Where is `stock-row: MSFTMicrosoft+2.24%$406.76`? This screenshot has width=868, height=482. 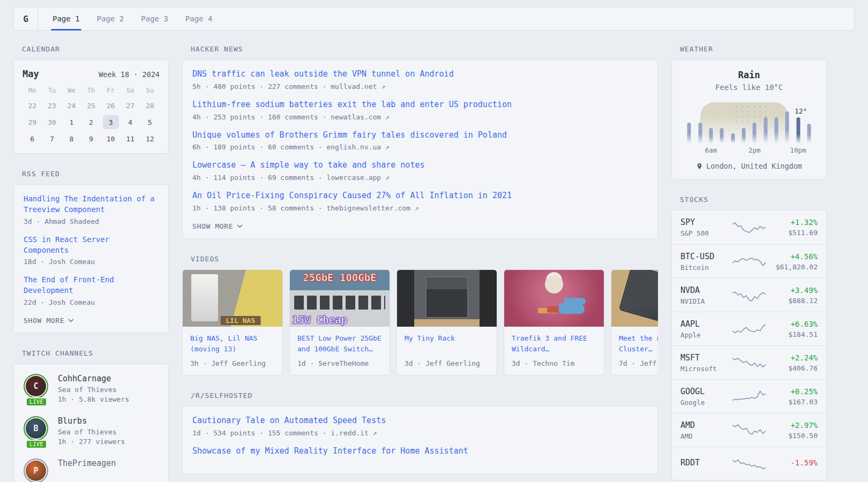
stock-row: MSFTMicrosoft+2.24%$406.76 is located at coordinates (749, 362).